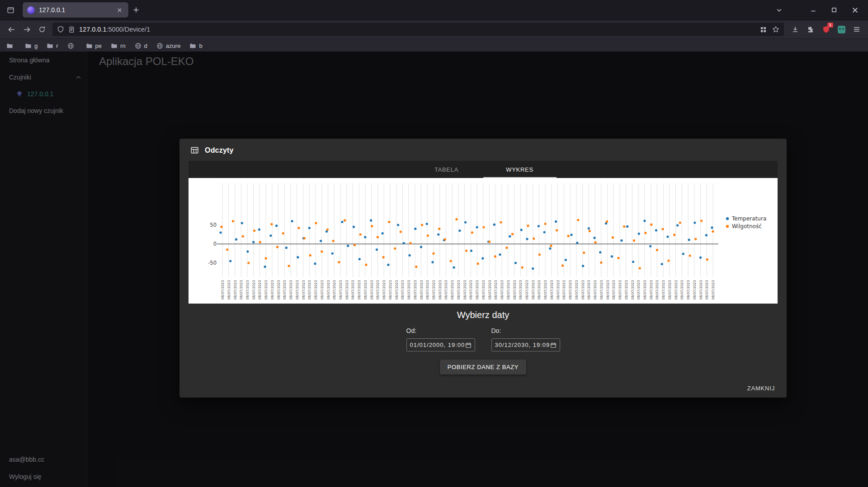 The width and height of the screenshot is (868, 487). I want to click on back-button, so click(11, 29).